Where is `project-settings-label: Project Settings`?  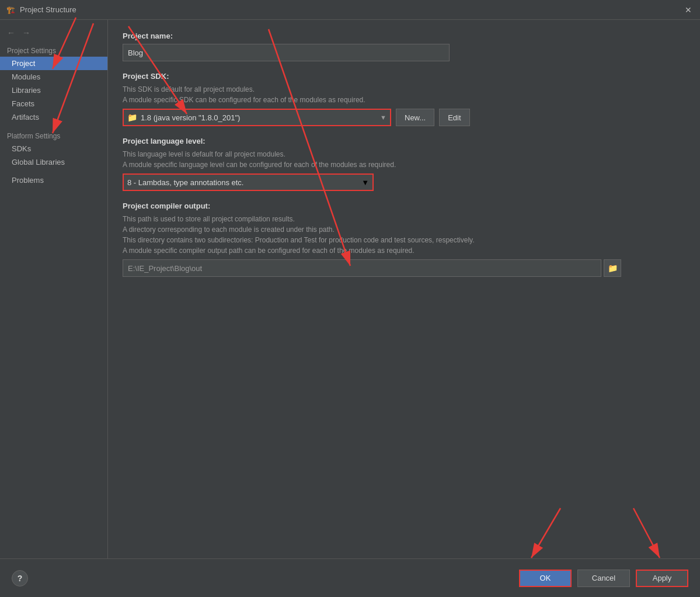
project-settings-label: Project Settings is located at coordinates (54, 50).